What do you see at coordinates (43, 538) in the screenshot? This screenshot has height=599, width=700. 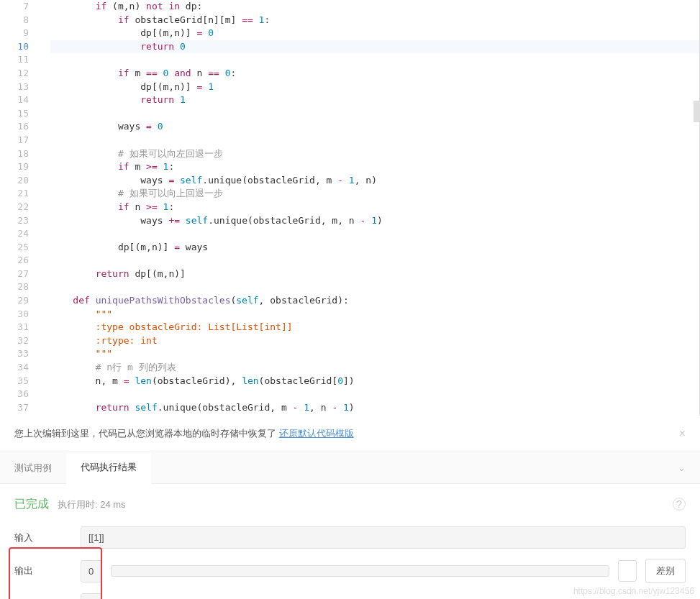 I see `input-label: 输入` at bounding box center [43, 538].